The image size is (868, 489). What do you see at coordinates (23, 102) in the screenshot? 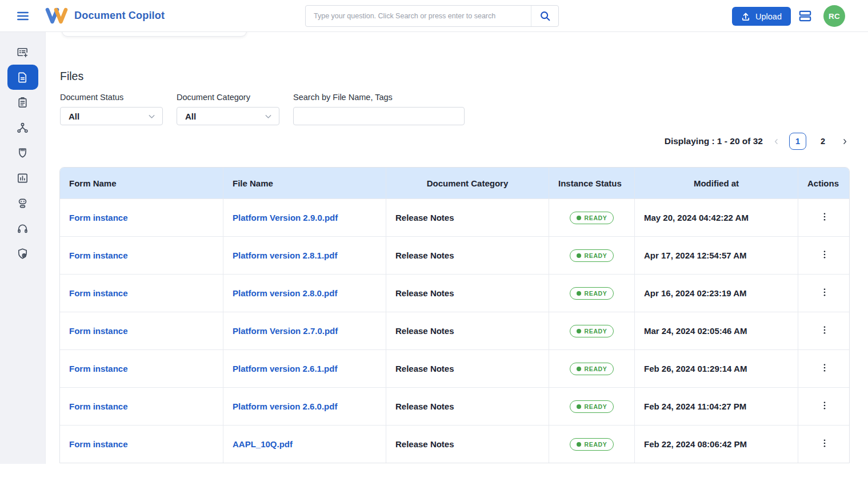
I see `sidebar-item-clipboard` at bounding box center [23, 102].